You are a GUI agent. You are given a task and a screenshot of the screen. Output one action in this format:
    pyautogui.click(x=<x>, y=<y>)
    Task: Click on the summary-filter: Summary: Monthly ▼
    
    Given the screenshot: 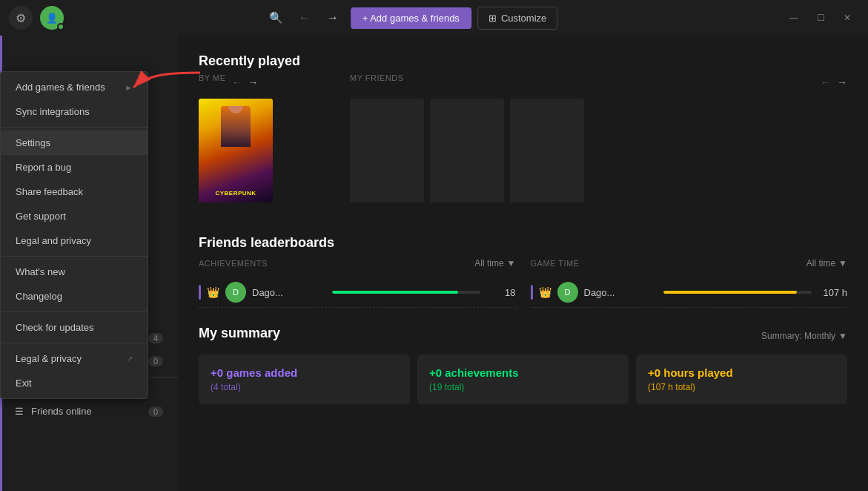 What is the action you would take?
    pyautogui.click(x=804, y=336)
    